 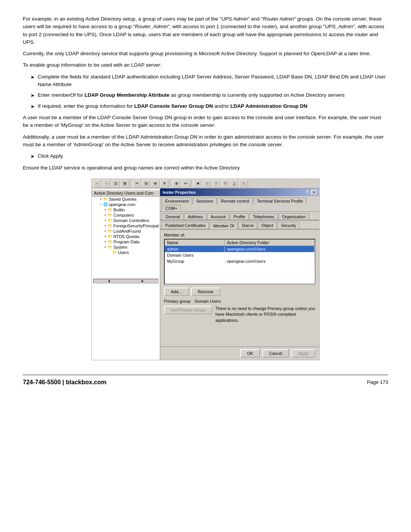 I want to click on tree-label-opengear: opengear.com, so click(x=122, y=204).